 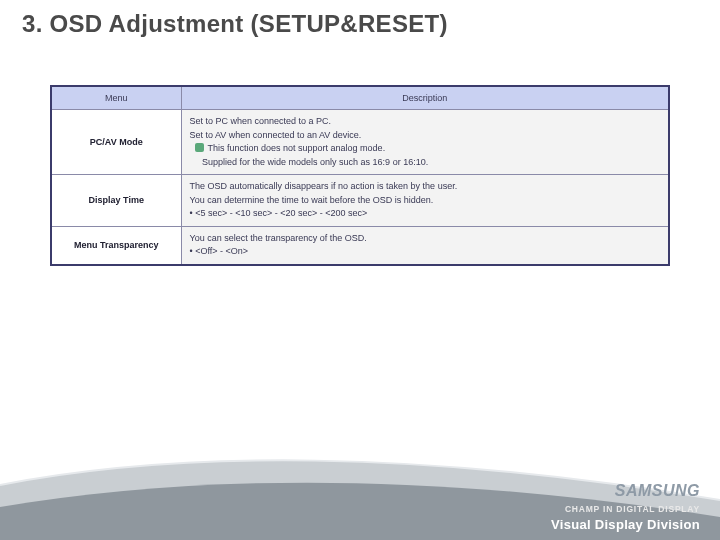 I want to click on footer-division: Visual Display Division, so click(x=626, y=524).